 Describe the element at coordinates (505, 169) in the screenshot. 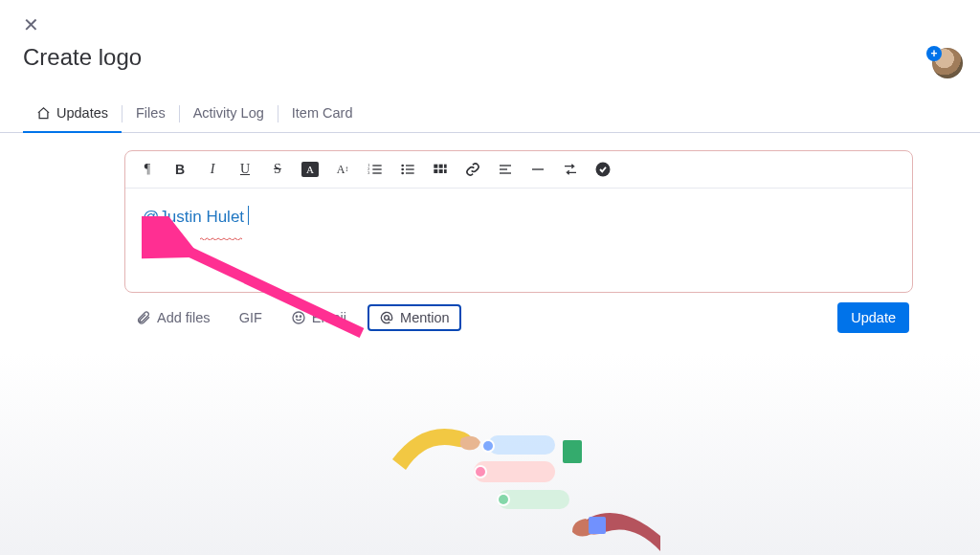

I see `align-button` at that location.